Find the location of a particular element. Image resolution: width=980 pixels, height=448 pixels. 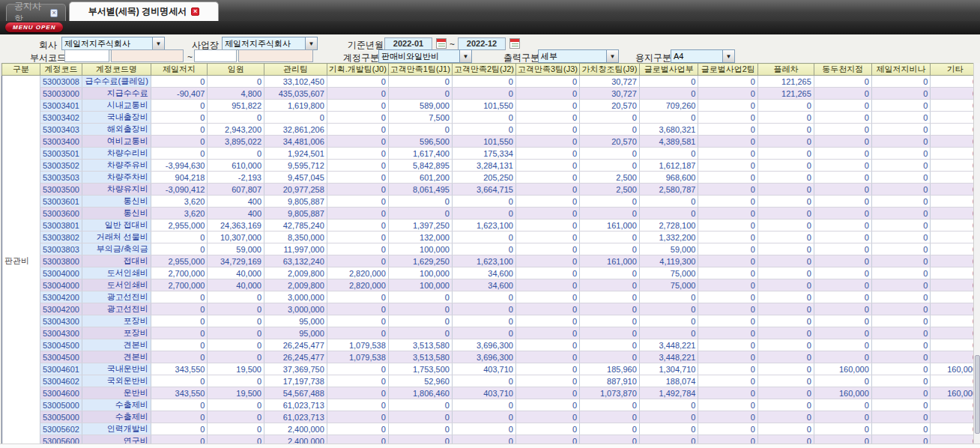

amount-cell: 596,500 is located at coordinates (420, 142).